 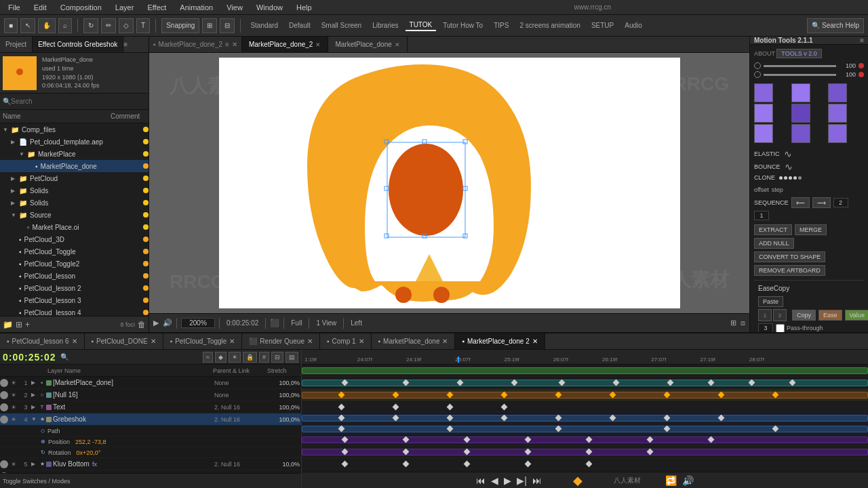 I want to click on comp-tab-main: MarketPlace_done_2 ✕, so click(x=285, y=45).